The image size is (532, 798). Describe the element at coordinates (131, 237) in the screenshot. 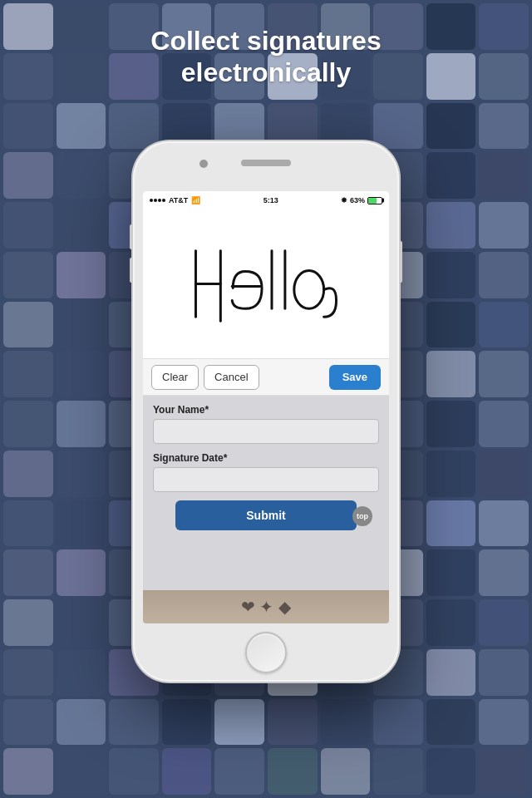

I see `volume-up-button` at that location.